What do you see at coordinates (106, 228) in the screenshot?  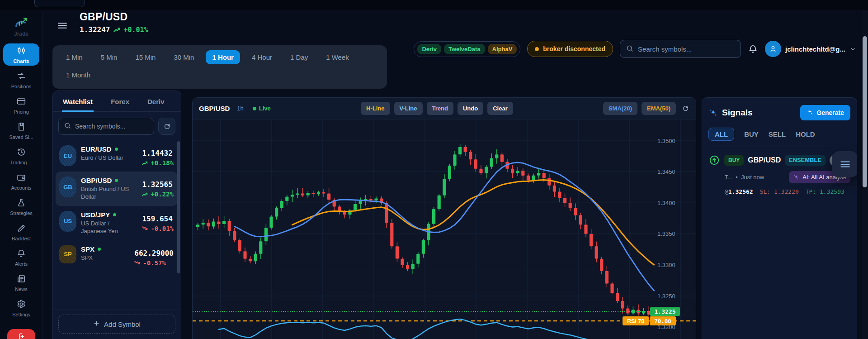 I see `watchlist-description: US Dollar / Japanese Yen` at bounding box center [106, 228].